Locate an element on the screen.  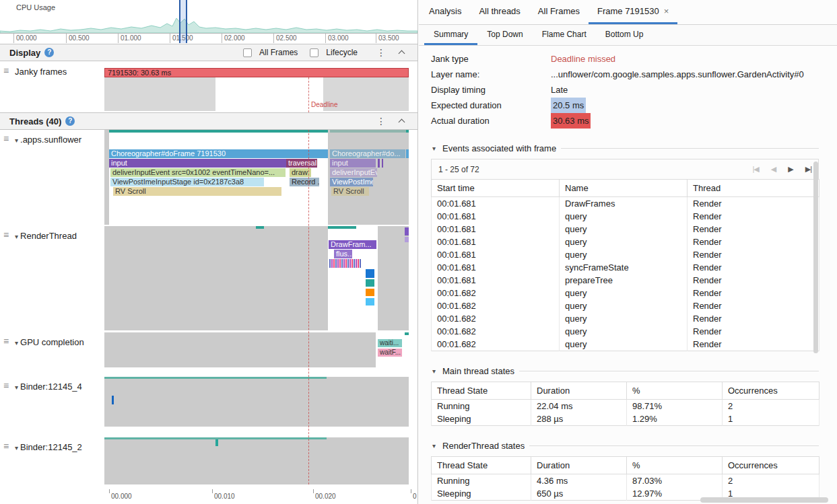
thread-name: ▾Binder:12145_2 is located at coordinates (48, 447).